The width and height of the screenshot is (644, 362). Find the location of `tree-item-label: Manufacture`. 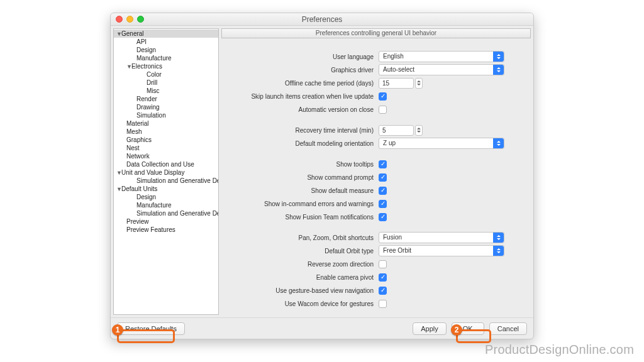

tree-item-label: Manufacture is located at coordinates (154, 205).